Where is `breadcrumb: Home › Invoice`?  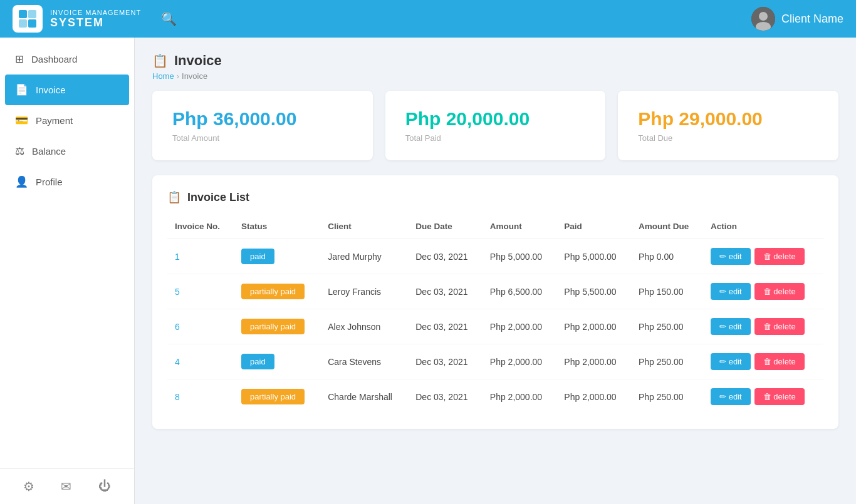
breadcrumb: Home › Invoice is located at coordinates (495, 76).